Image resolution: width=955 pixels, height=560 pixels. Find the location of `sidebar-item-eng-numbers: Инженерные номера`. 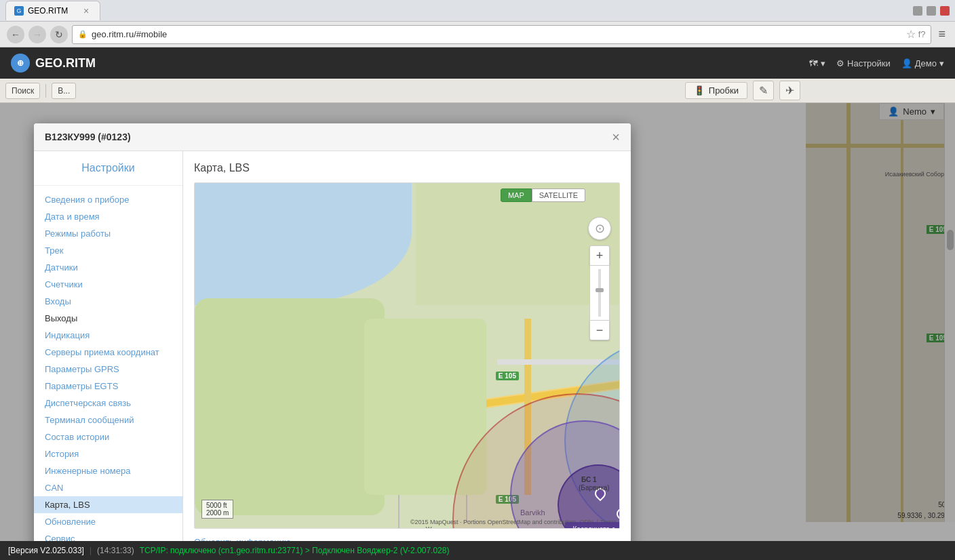

sidebar-item-eng-numbers: Инженерные номера is located at coordinates (109, 471).